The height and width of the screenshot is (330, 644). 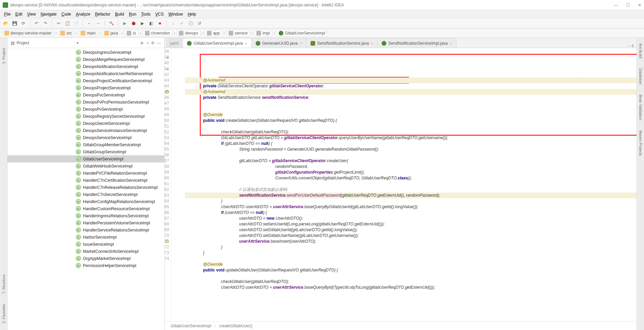 I want to click on tree-item-HandlePVCFileRelationServiceImpl: HandlePVCFileRelationServiceImpl, so click(x=86, y=173).